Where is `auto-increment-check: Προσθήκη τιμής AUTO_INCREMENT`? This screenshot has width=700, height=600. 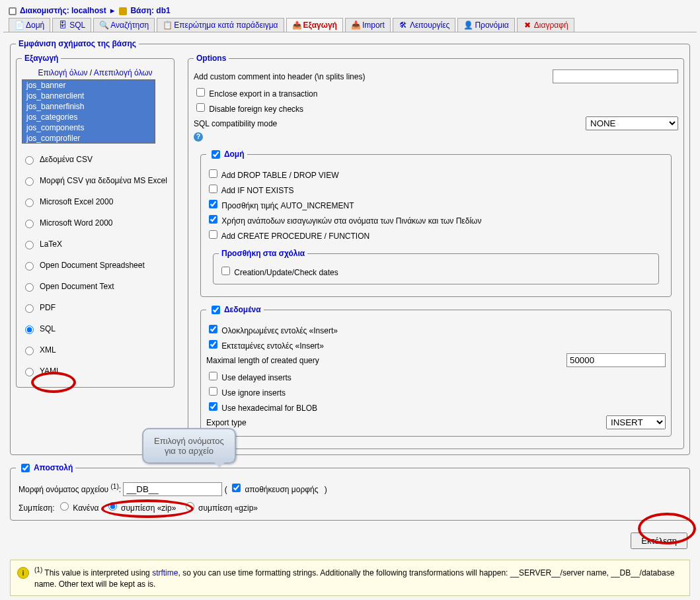 auto-increment-check: Προσθήκη τιμής AUTO_INCREMENT is located at coordinates (280, 204).